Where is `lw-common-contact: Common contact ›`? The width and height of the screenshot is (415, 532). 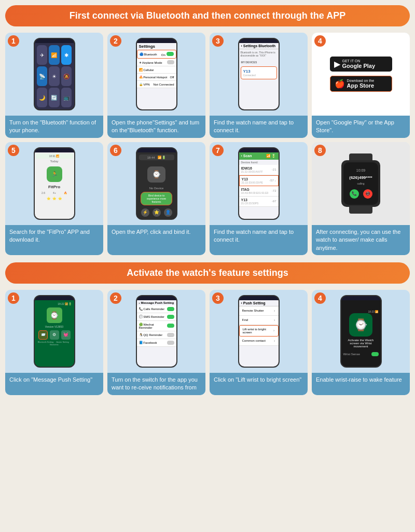
lw-common-contact: Common contact › is located at coordinates (259, 341).